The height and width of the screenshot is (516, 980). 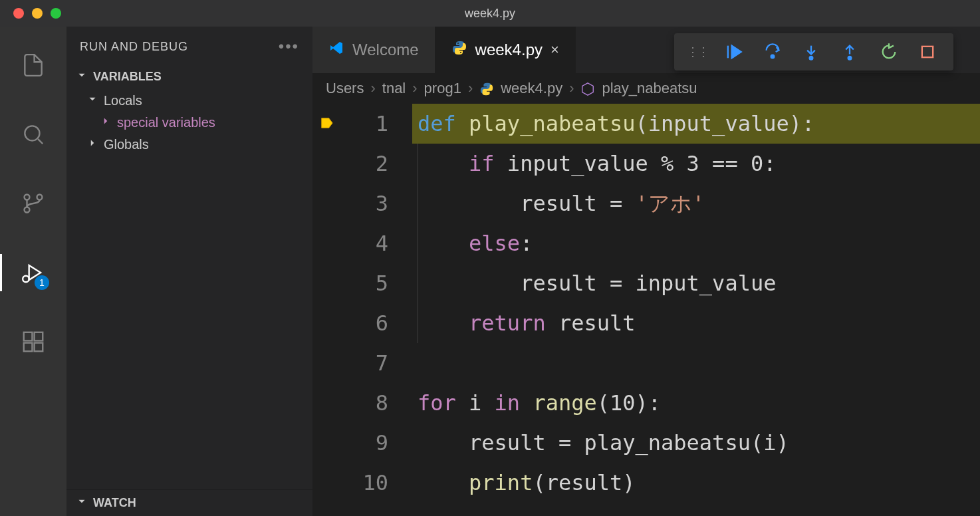 I want to click on locals-node: Locals, so click(x=189, y=101).